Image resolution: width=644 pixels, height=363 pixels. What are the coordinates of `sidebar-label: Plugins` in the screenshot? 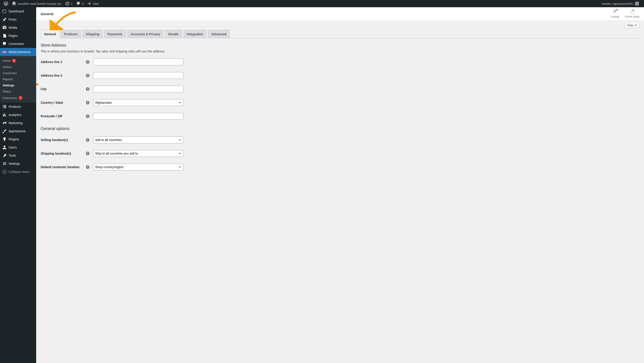 It's located at (14, 139).